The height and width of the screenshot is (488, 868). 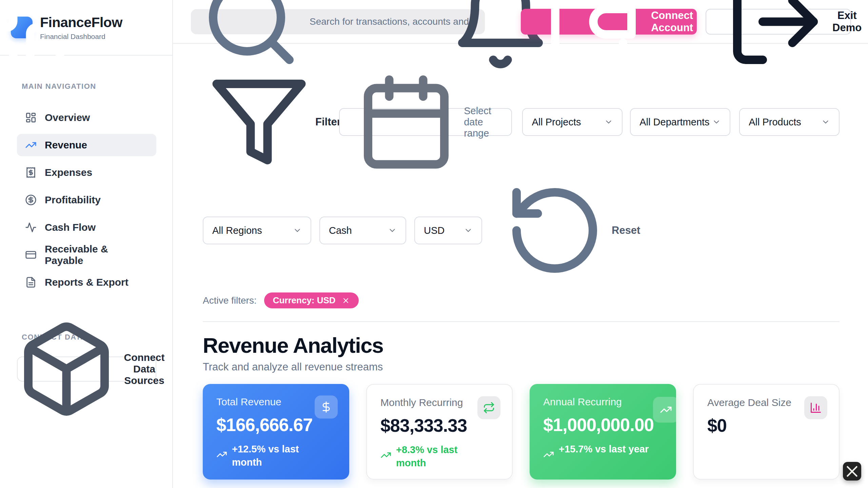 I want to click on connect-data-sources-label: Connect Data Sources, so click(x=144, y=369).